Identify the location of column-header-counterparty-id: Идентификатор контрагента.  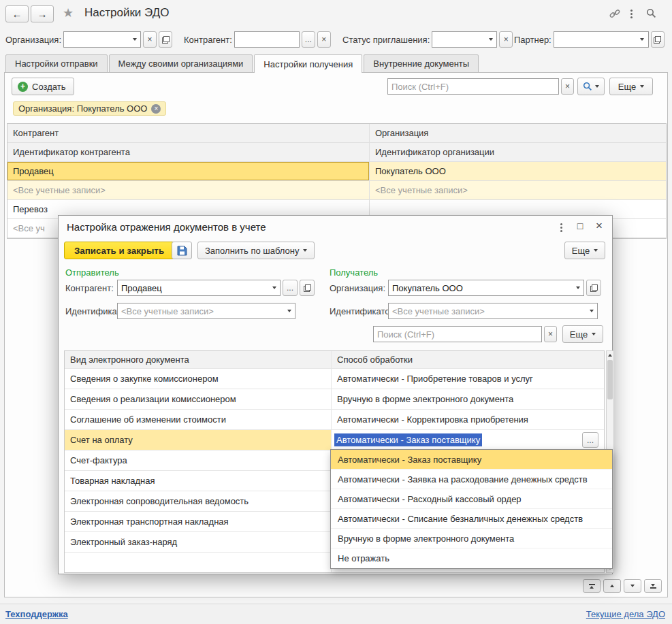
(189, 152).